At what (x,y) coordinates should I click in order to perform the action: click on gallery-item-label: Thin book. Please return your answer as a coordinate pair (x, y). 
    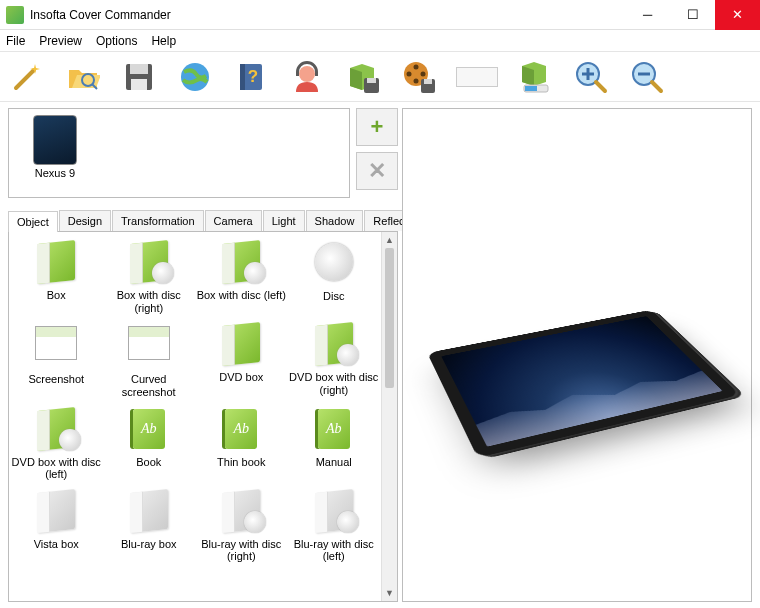
    Looking at the image, I should click on (242, 462).